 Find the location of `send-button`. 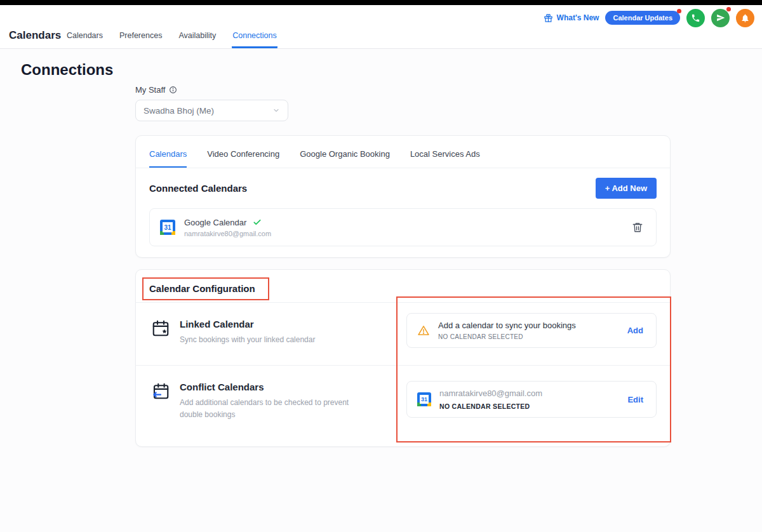

send-button is located at coordinates (720, 18).